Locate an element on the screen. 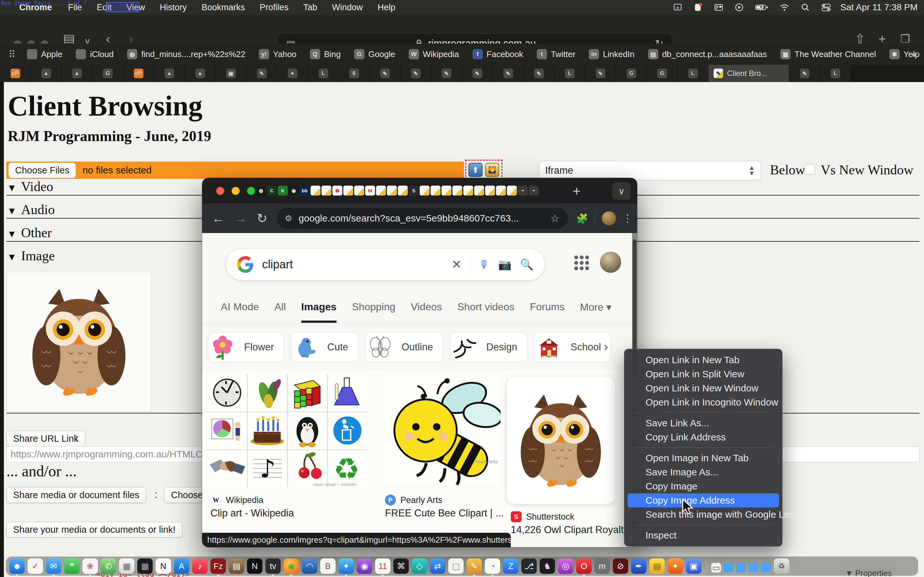 The width and height of the screenshot is (924, 577). dock-icon: ♞ is located at coordinates (548, 566).